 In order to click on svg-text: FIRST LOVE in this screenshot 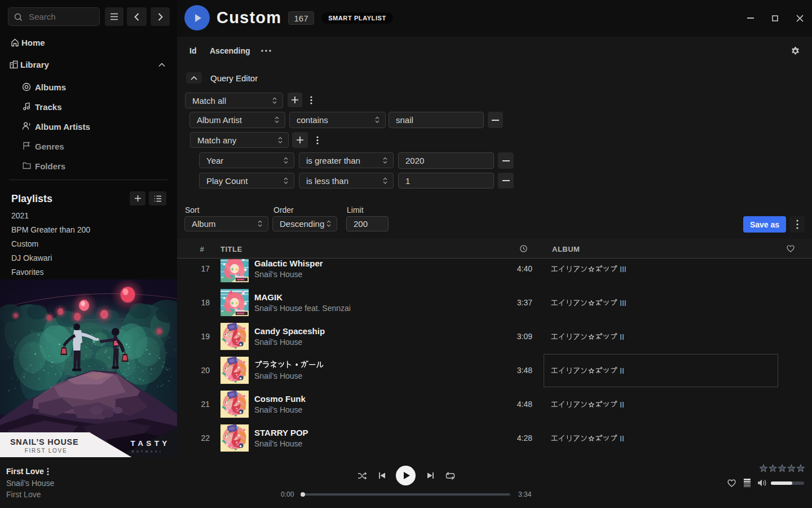, I will do `click(46, 450)`.